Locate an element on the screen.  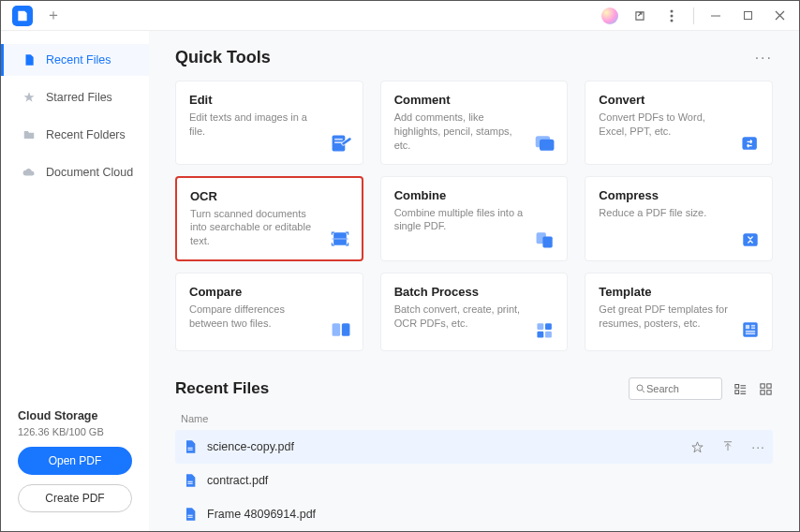
search-box is located at coordinates (675, 389).